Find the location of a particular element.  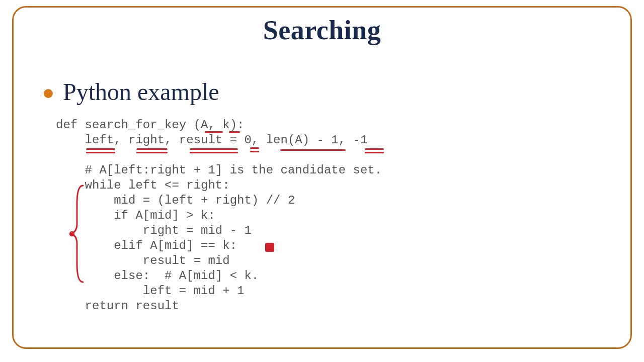

bullet-row: Python example is located at coordinates (322, 92).